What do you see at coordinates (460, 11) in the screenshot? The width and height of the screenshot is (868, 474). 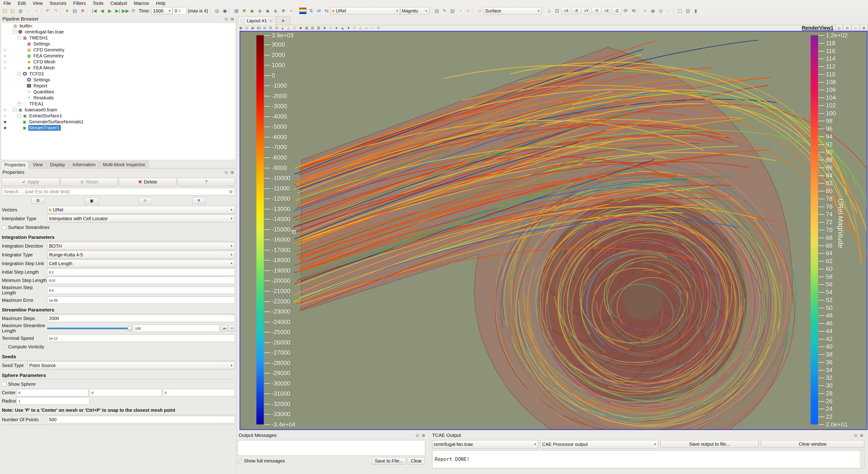 I see `time-inspector-icon: ◔` at bounding box center [460, 11].